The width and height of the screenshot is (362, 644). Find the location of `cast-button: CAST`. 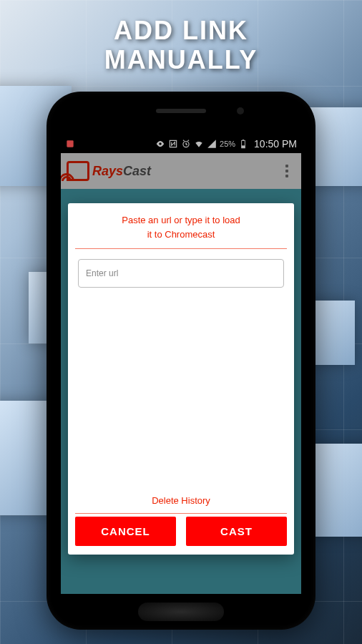

cast-button: CAST is located at coordinates (236, 531).